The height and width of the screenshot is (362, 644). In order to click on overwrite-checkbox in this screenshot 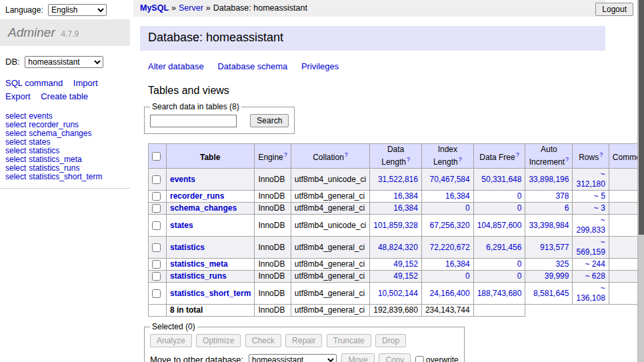, I will do `click(420, 359)`.